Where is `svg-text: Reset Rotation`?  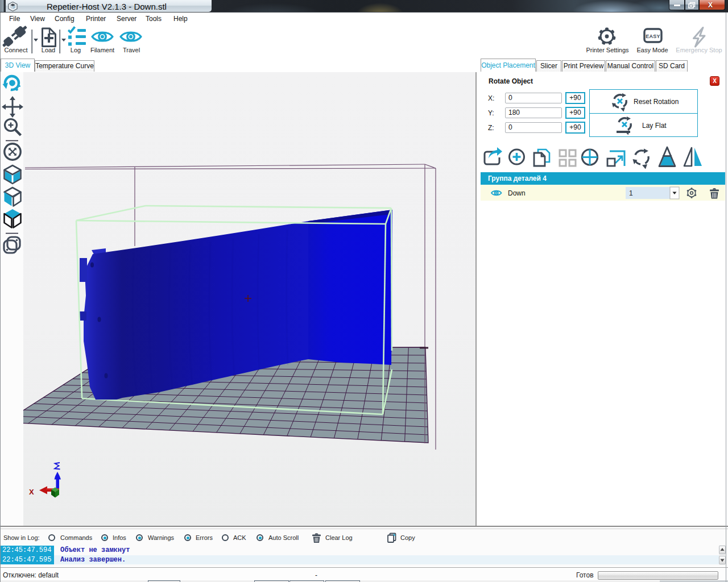
svg-text: Reset Rotation is located at coordinates (656, 102).